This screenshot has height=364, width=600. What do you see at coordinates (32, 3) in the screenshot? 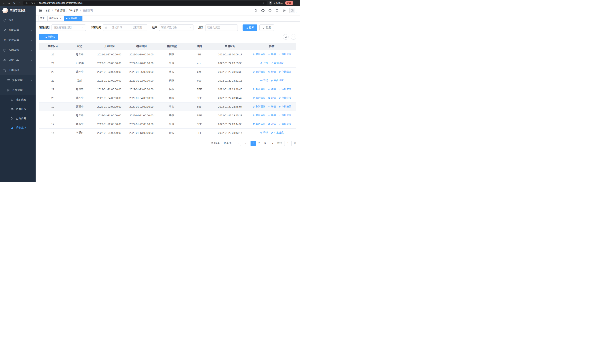
I see `security-label: 不安全` at bounding box center [32, 3].